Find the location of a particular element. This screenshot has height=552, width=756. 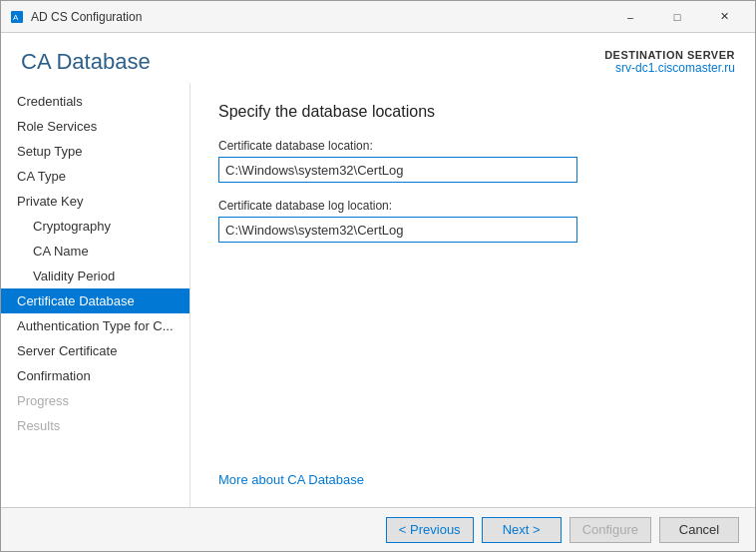

close-button: ✕ is located at coordinates (724, 17).